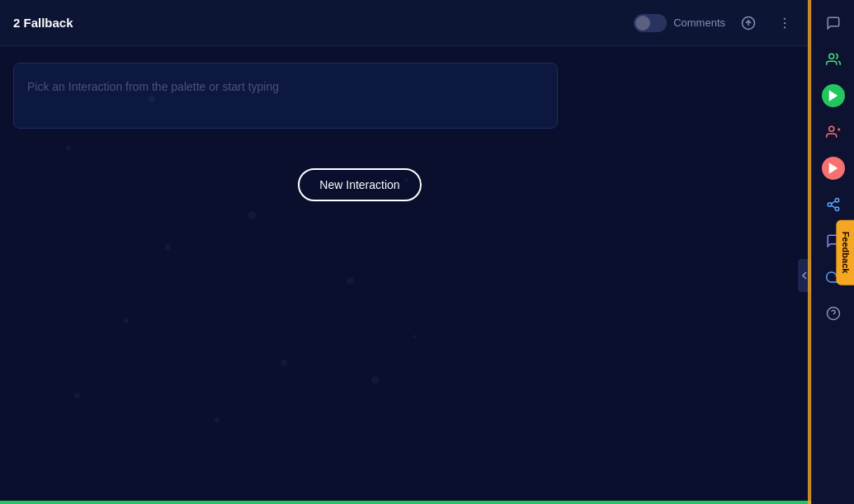  Describe the element at coordinates (833, 96) in the screenshot. I see `play-icon` at that location.